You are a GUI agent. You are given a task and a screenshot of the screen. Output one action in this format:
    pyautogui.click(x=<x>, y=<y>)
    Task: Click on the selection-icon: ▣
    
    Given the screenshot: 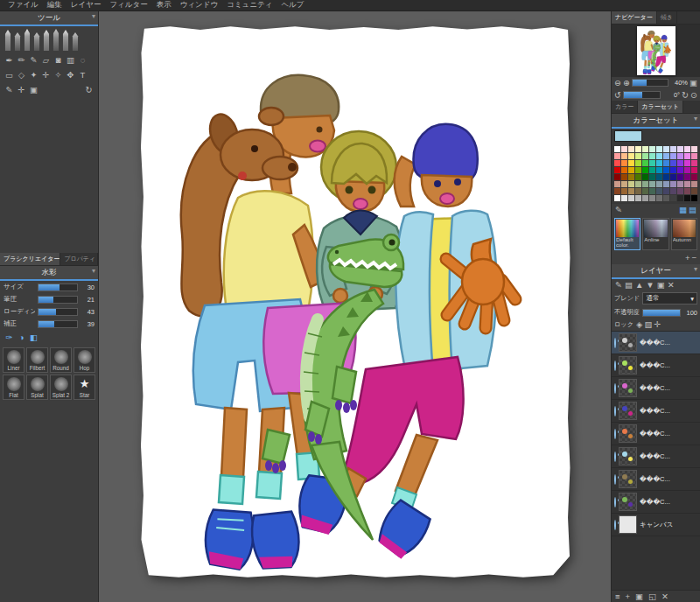 What is the action you would take?
    pyautogui.click(x=33, y=89)
    